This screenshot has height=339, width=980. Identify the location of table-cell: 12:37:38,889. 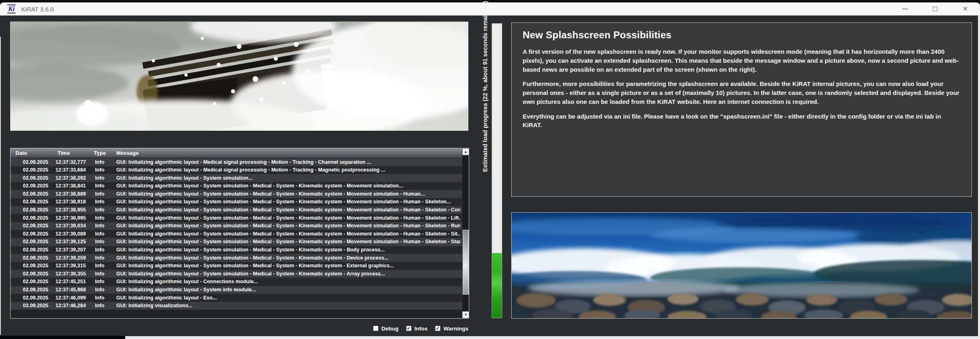
(71, 194).